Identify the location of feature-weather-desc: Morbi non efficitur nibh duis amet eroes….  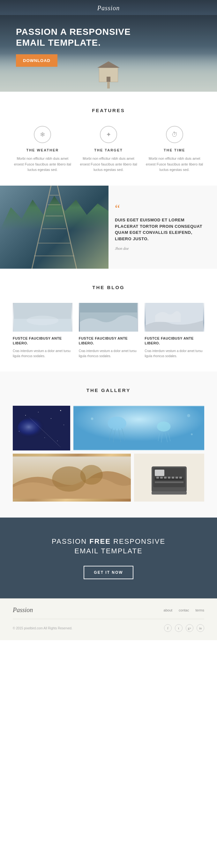
(42, 164).